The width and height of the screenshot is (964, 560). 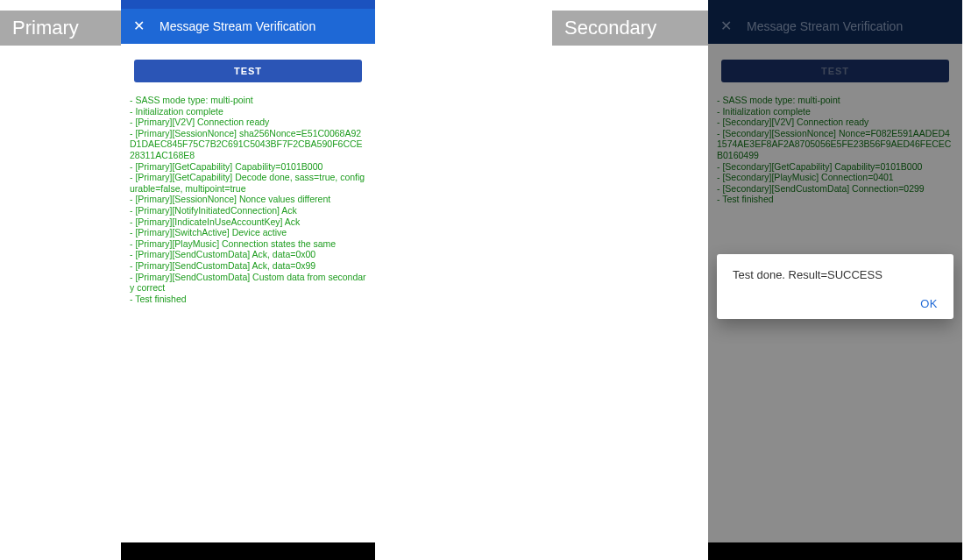 What do you see at coordinates (215, 222) in the screenshot?
I see `log-line: [Primary][IndicateInUseAccountKey] Ack` at bounding box center [215, 222].